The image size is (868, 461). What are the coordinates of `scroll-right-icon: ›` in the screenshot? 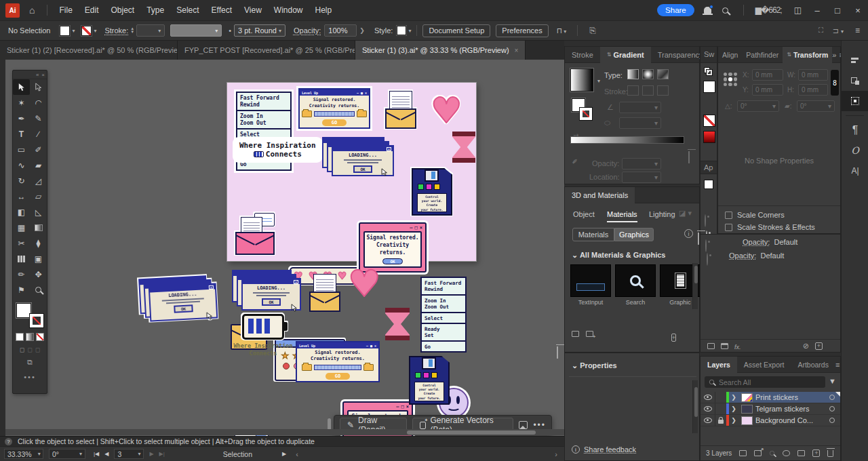 It's located at (556, 454).